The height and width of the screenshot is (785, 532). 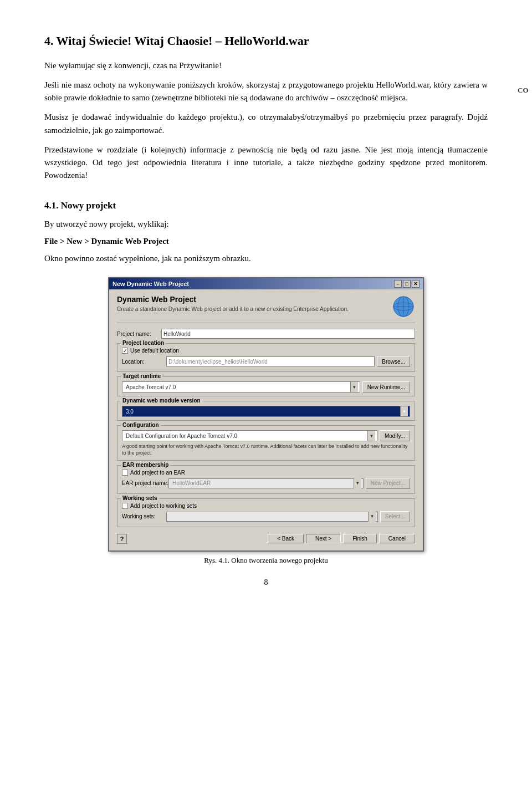 What do you see at coordinates (272, 517) in the screenshot?
I see `working-sets-select: ▼` at bounding box center [272, 517].